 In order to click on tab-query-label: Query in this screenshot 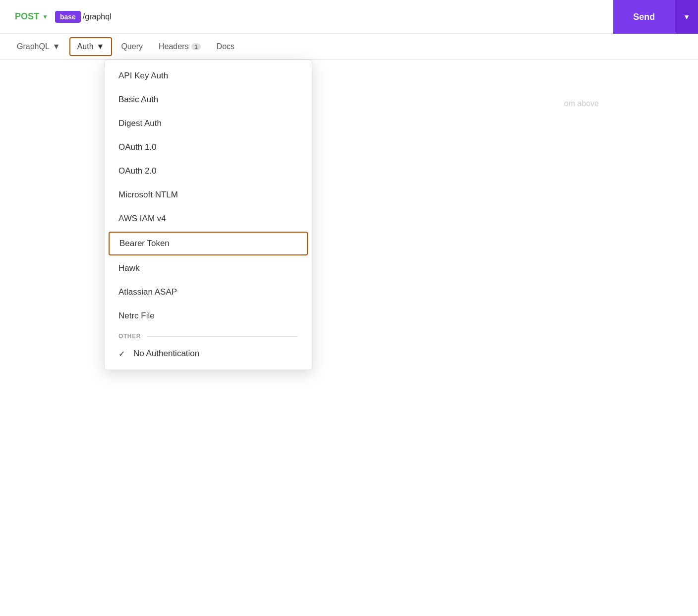, I will do `click(132, 47)`.